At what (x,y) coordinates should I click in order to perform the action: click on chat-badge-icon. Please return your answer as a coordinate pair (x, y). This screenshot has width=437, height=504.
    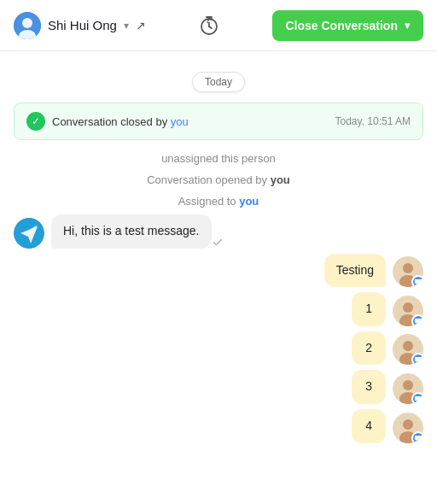
    Looking at the image, I should click on (417, 281).